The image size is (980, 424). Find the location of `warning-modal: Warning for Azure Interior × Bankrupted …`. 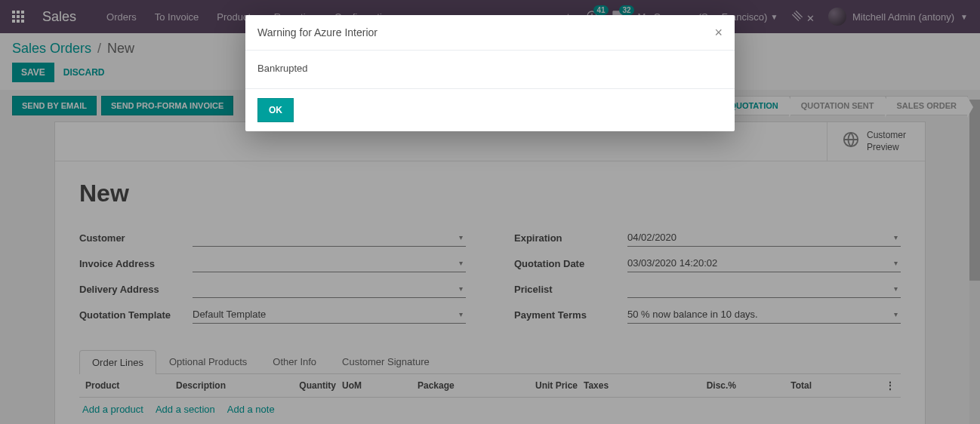

warning-modal: Warning for Azure Interior × Bankrupted … is located at coordinates (490, 73).